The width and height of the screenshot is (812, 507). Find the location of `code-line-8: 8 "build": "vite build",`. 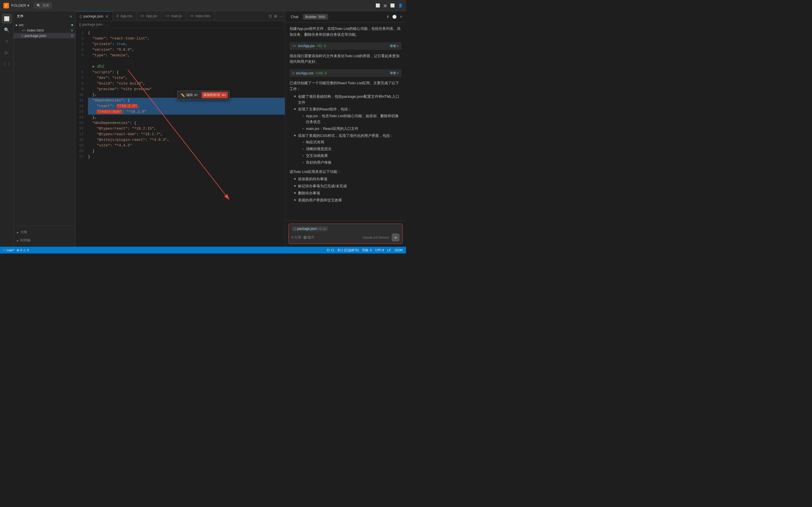

code-line-8: 8 "build": "vite build", is located at coordinates (180, 84).